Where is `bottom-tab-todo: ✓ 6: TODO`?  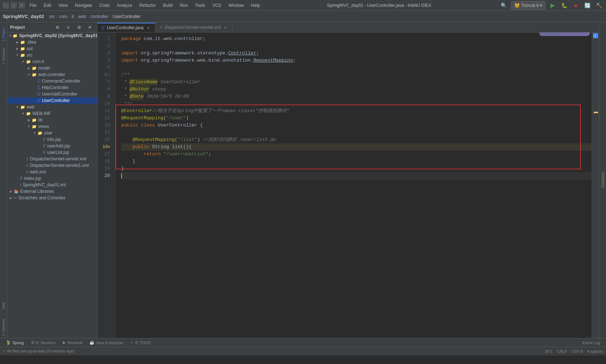 bottom-tab-todo: ✓ 6: TODO is located at coordinates (141, 342).